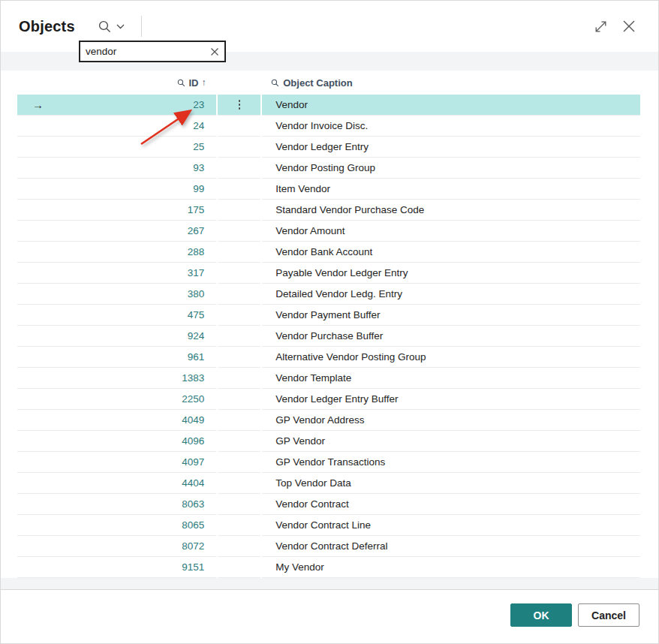  What do you see at coordinates (329, 126) in the screenshot?
I see `table-row: → 24 Vendor Invoice Disc.` at bounding box center [329, 126].